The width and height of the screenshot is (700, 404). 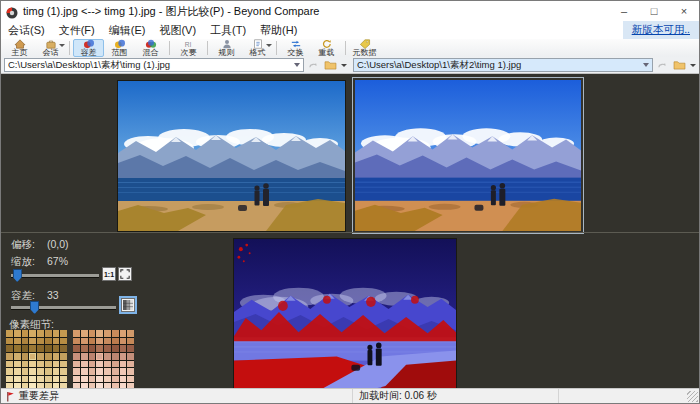 I want to click on minimize-button: –, so click(x=624, y=11).